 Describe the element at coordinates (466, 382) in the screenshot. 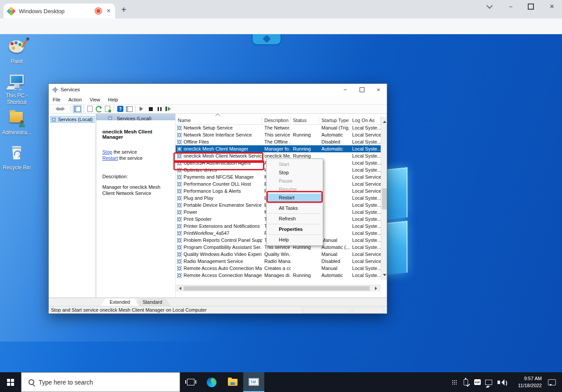

I see `usb-tray-button` at that location.